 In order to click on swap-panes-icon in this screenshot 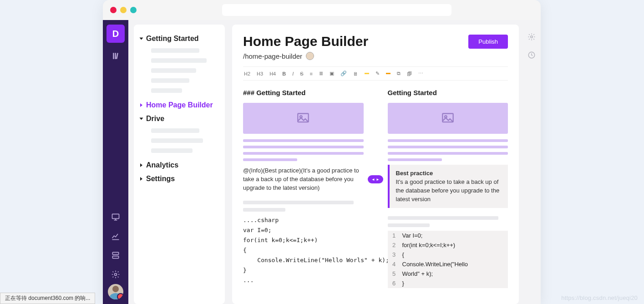, I will do `click(375, 179)`.